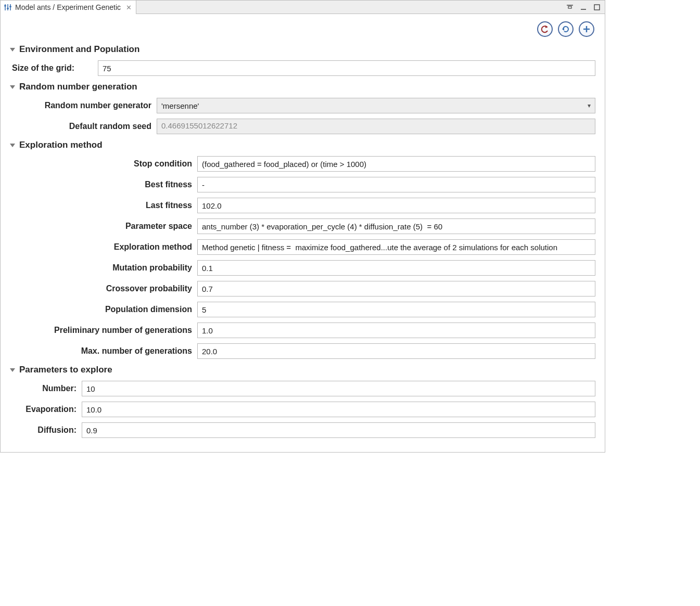 The image size is (700, 606). I want to click on chevron-down-icon: ▾, so click(589, 106).